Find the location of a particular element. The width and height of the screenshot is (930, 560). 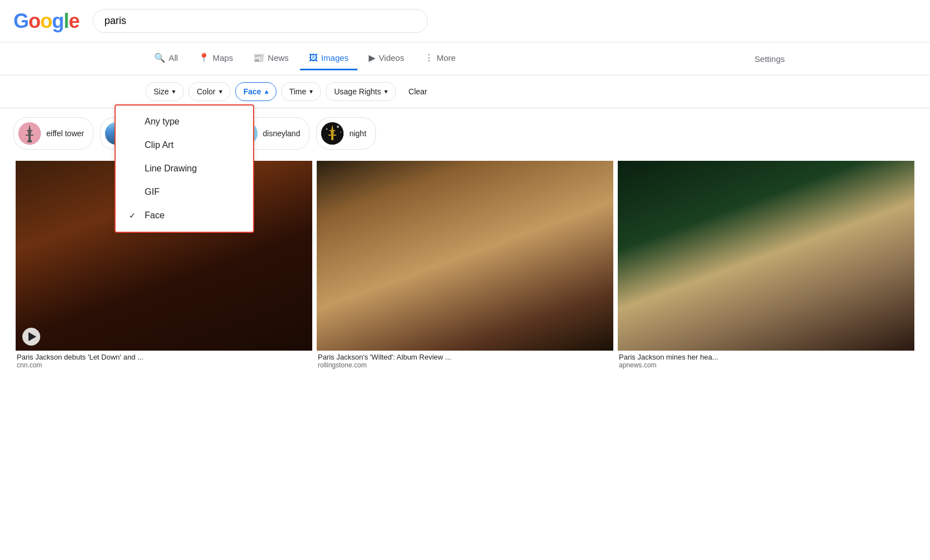

images-icon: 🖼 is located at coordinates (313, 58).